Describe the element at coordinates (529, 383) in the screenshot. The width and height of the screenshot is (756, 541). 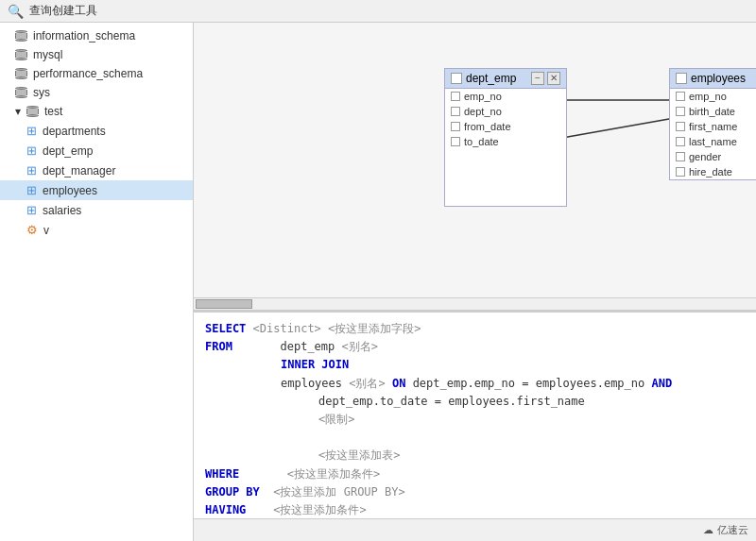
I see `sql-on-keyword: ON dept_emp.emp_no = employees.emp_no AN…` at that location.